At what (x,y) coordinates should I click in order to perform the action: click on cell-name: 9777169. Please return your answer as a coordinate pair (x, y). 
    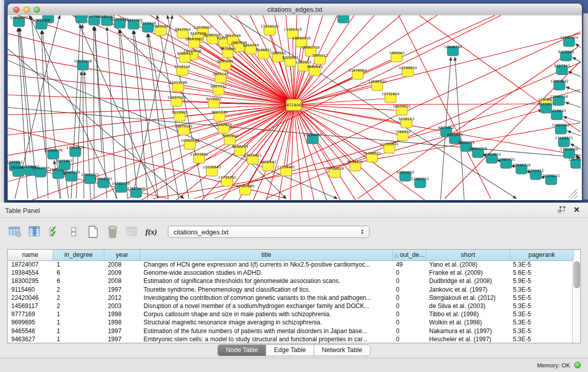
    Looking at the image, I should click on (31, 314).